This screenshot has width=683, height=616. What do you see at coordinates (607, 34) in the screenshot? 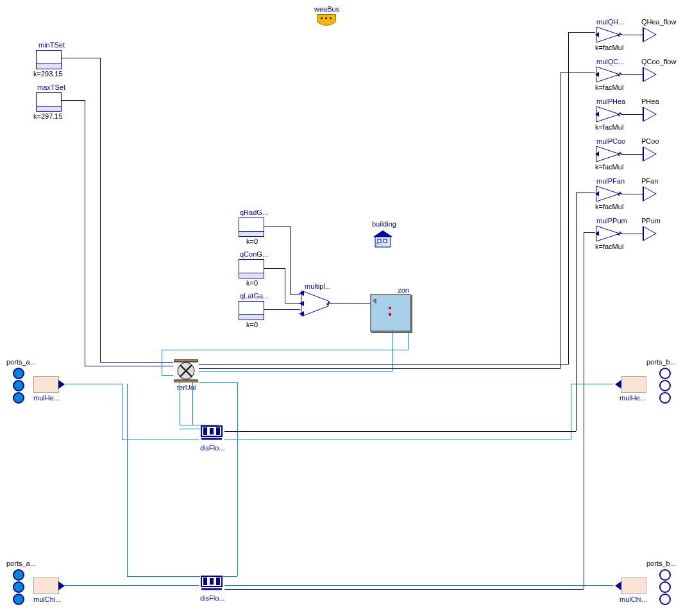
I see `gain-0-block` at bounding box center [607, 34].